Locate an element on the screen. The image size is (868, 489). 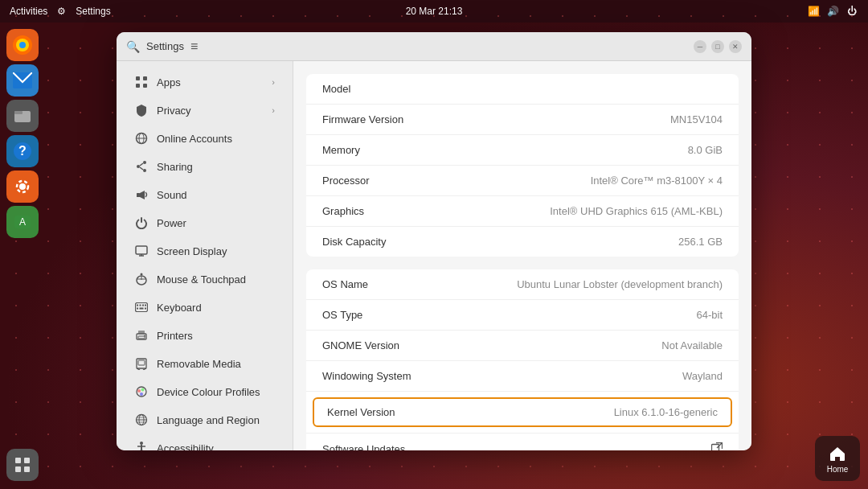
sidebar-item-apps: Apps › is located at coordinates (204, 82).